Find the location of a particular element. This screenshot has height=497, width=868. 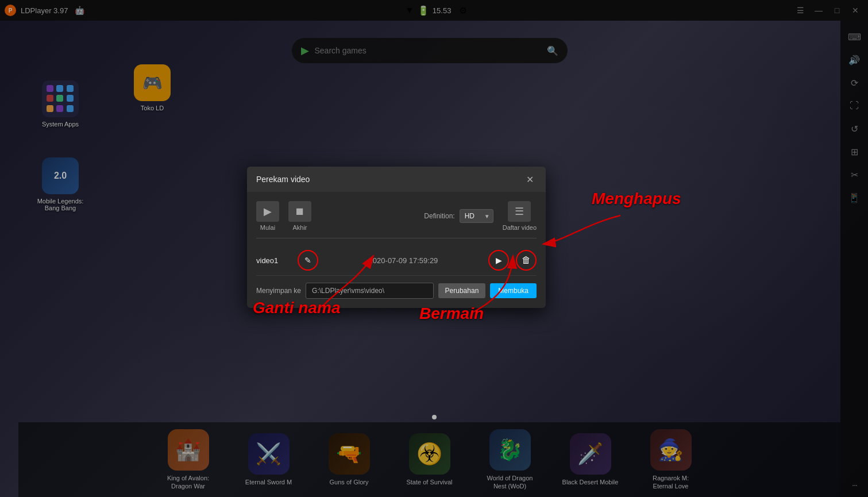

modal-toolbar: ▶ Mulai ⏹ Akhir Definition: HD SD FHD ▼ is located at coordinates (396, 219).